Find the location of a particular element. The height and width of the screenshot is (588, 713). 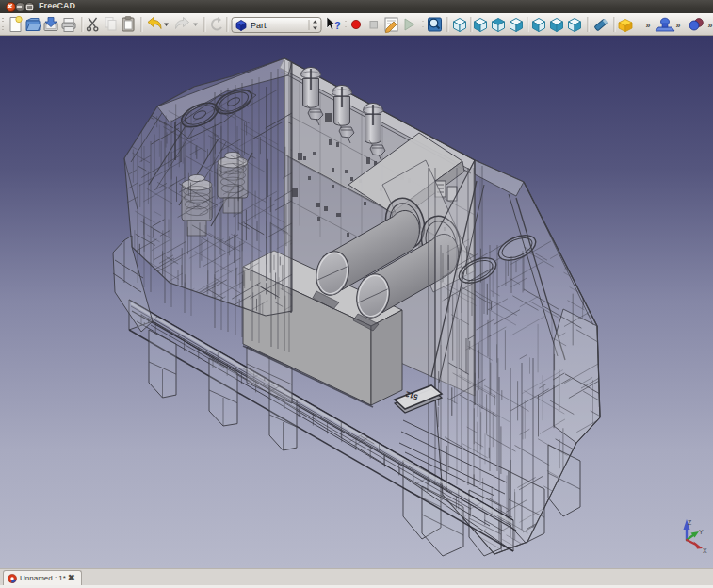

svg-text: X is located at coordinates (705, 550).